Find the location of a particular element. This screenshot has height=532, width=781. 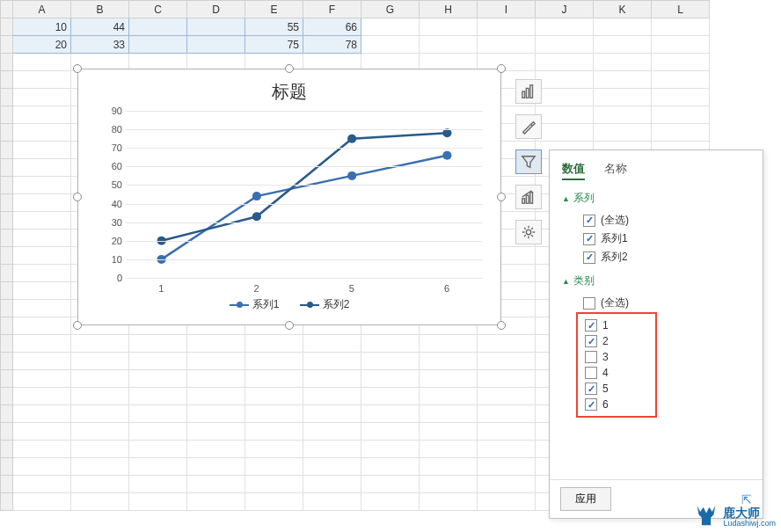

select-all-corner is located at coordinates (7, 10).